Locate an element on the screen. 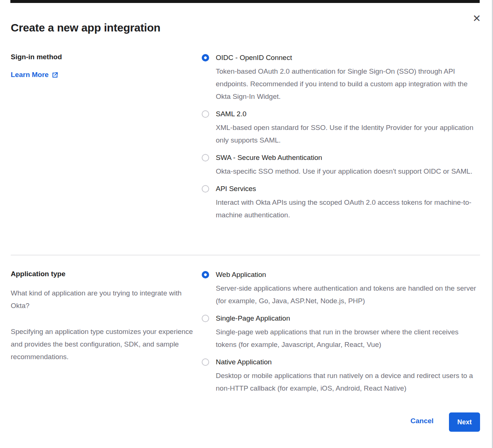 The image size is (493, 448). radio-option-label: SAML 2.0 is located at coordinates (348, 114).